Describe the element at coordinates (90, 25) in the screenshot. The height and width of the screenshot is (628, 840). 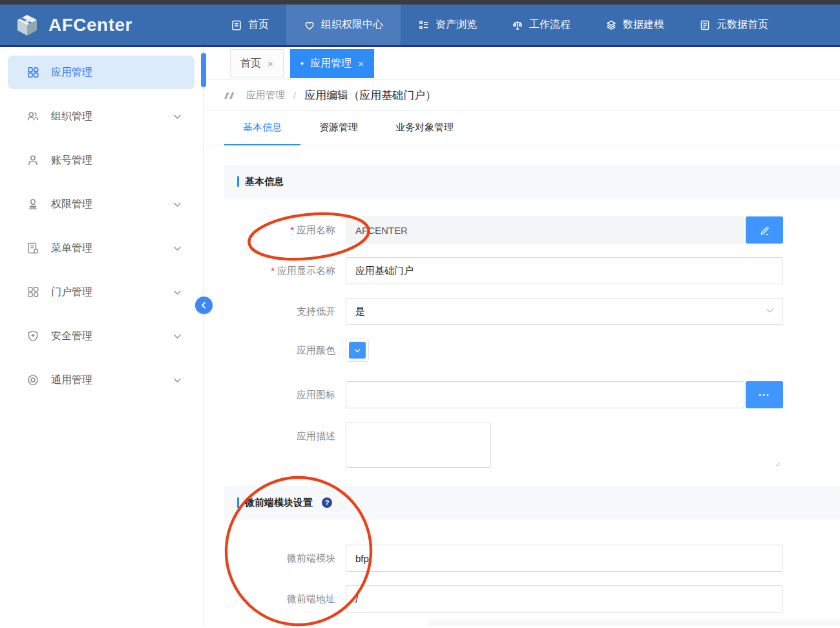
I see `logo-text: AFCenter` at that location.